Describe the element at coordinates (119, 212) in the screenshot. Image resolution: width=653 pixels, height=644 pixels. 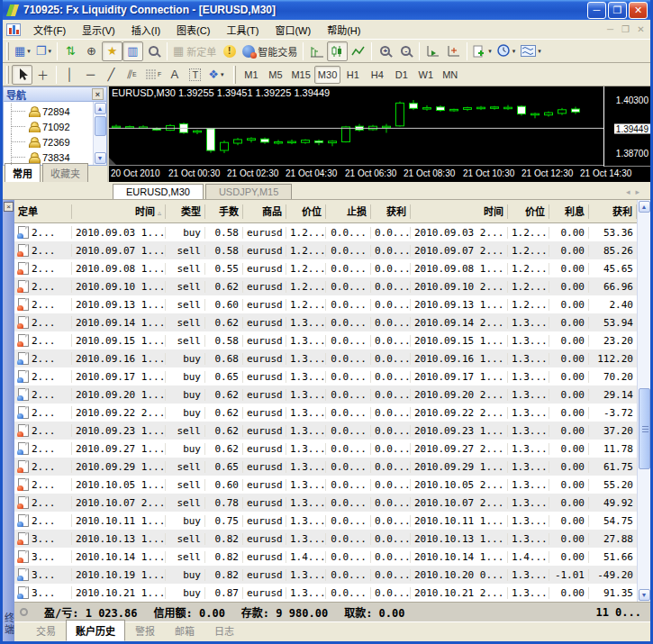
I see `col-open-time: 时间 ▵` at that location.